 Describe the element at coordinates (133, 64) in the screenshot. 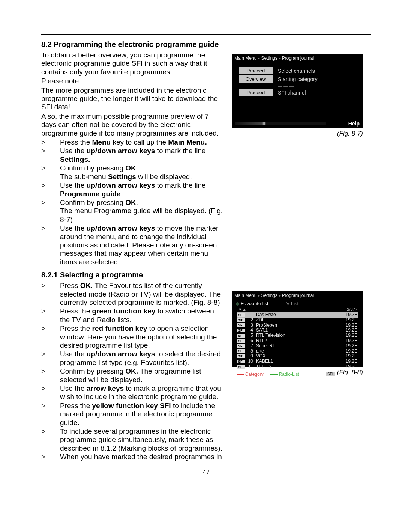

I see `intro-para: To obtain a better overview, you can pro…` at that location.